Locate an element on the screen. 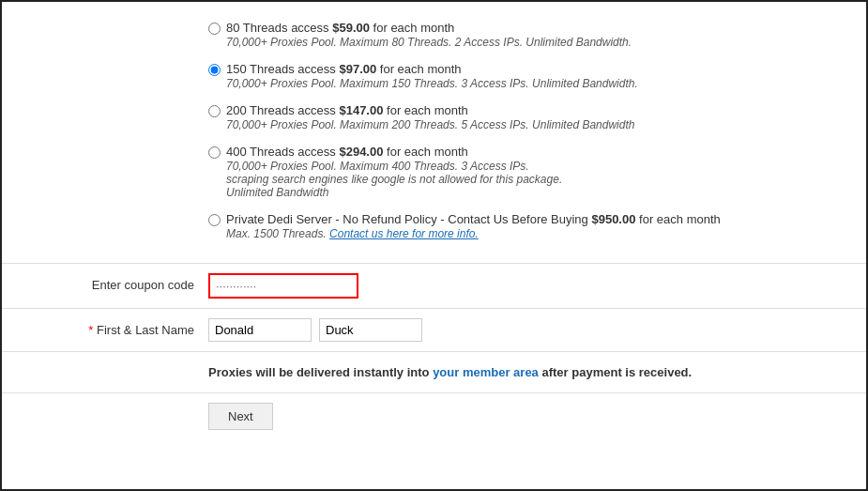  plan-radio-private is located at coordinates (214, 220).